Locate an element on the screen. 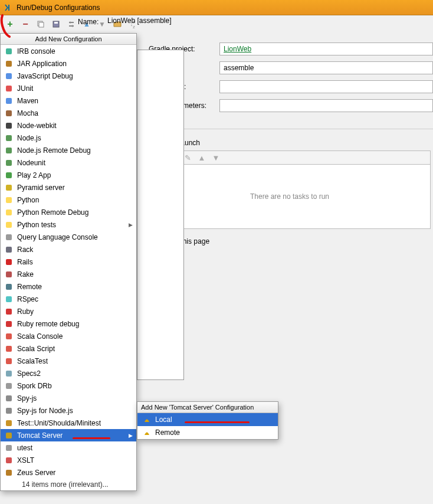  nodejs-remote-icon is located at coordinates (9, 150).